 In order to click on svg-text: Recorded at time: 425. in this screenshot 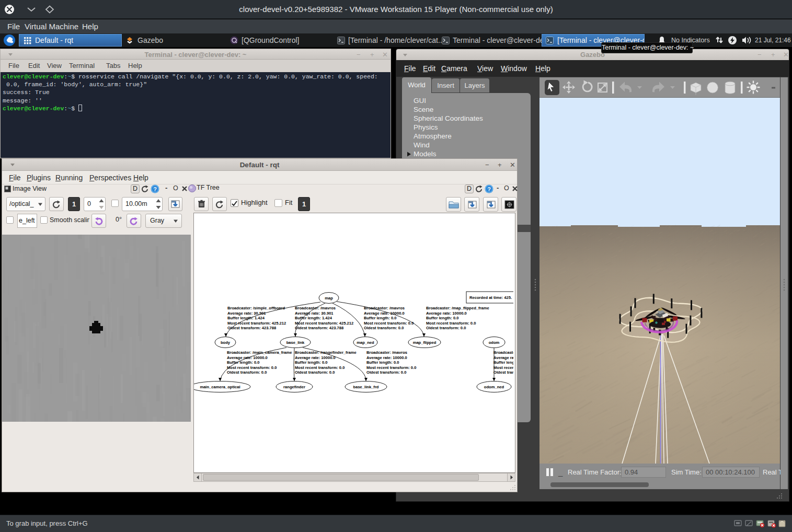, I will do `click(490, 298)`.